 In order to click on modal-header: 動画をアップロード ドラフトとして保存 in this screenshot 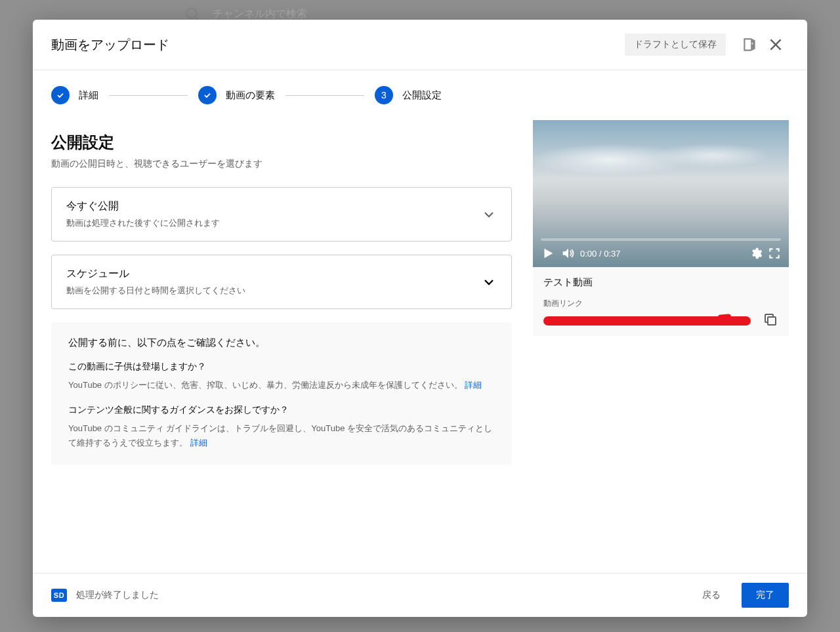, I will do `click(420, 45)`.